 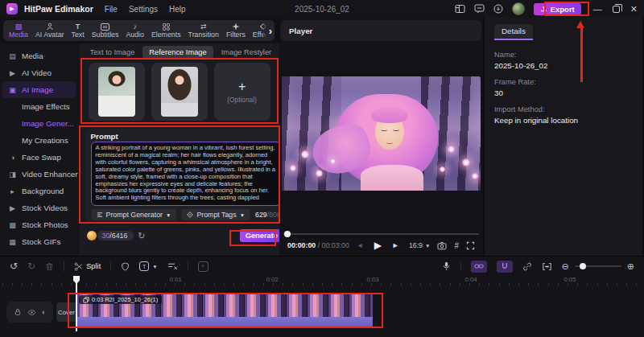 I want to click on face-swap-icon: ◑, so click(x=13, y=158).